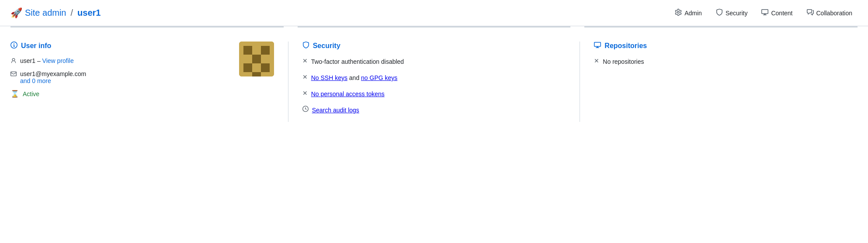 This screenshot has width=868, height=243. I want to click on chat-icon, so click(810, 13).